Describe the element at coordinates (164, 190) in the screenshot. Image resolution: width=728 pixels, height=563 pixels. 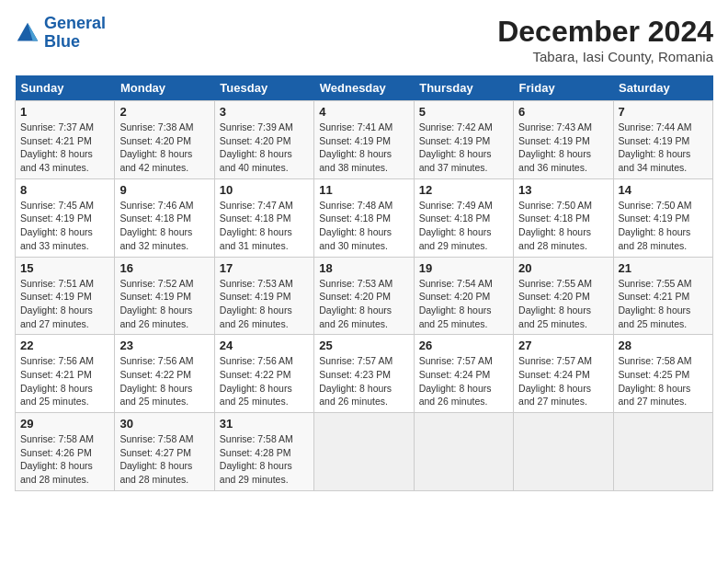
I see `day-number: 9` at that location.